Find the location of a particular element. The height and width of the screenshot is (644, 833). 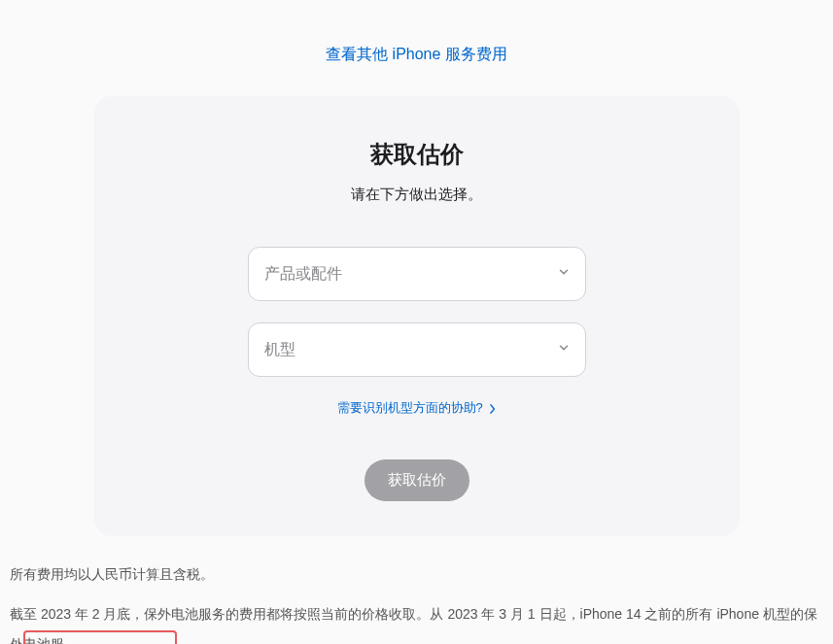

other-iphone-fees-link: 查看其他 iPhone 服务费用 is located at coordinates (416, 54).